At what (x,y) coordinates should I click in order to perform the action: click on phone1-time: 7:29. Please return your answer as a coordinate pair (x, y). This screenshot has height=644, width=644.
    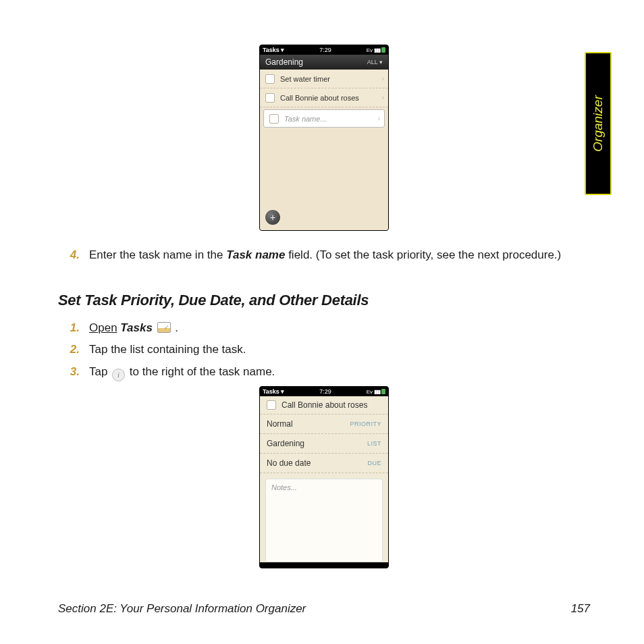
    Looking at the image, I should click on (325, 50).